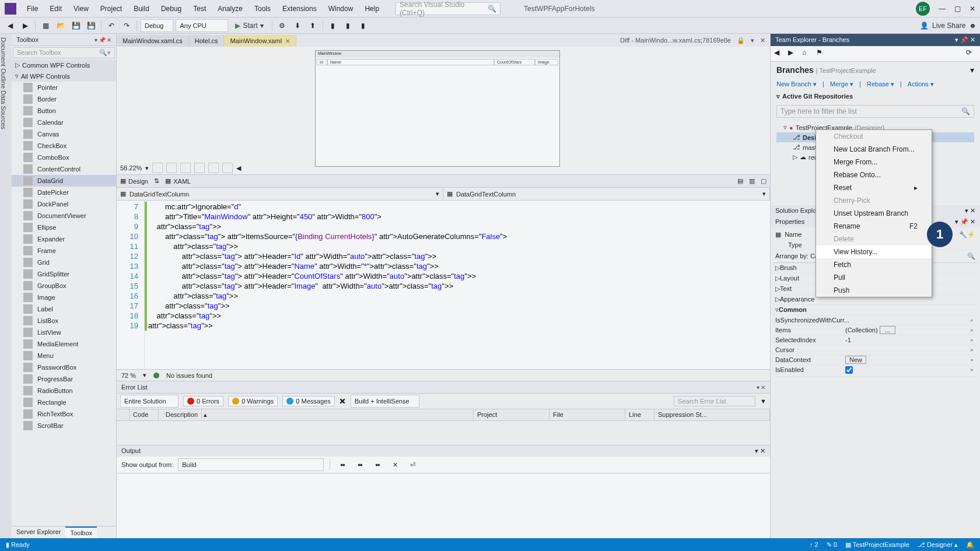 This screenshot has height=551, width=980. Describe the element at coordinates (874, 226) in the screenshot. I see `context-menu-item: RenameF2` at that location.